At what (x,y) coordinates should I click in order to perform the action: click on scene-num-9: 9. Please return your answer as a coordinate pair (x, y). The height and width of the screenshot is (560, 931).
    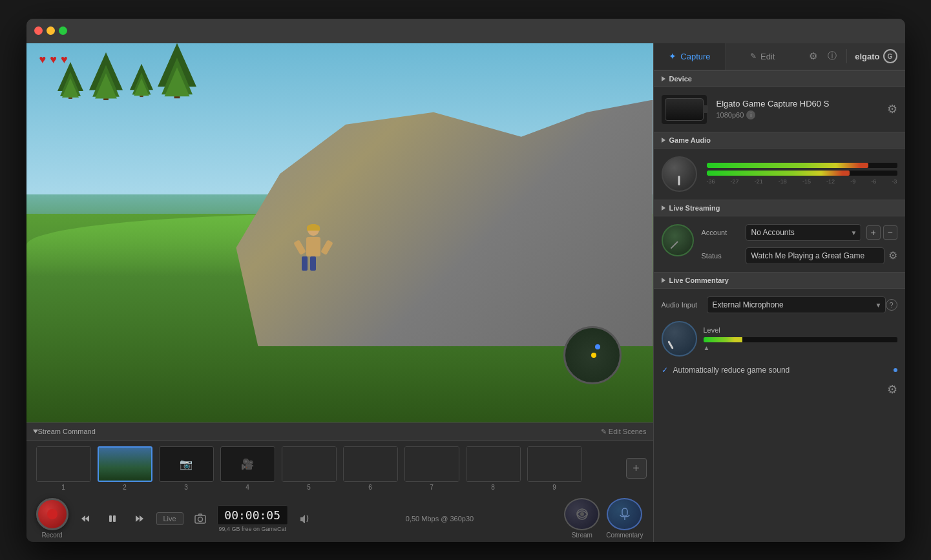
    Looking at the image, I should click on (554, 487).